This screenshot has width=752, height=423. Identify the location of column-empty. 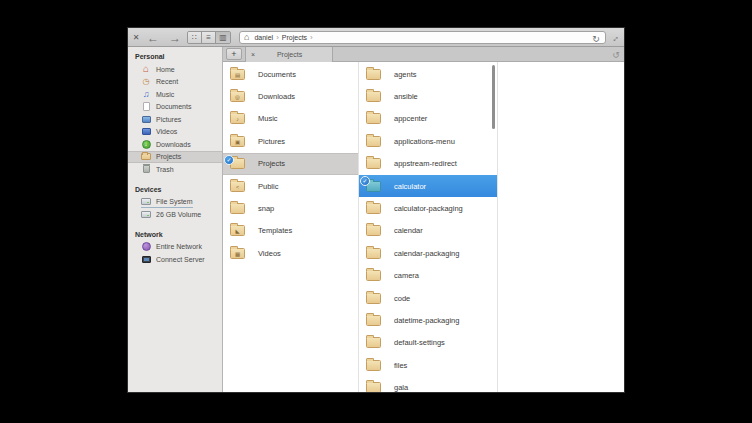
(562, 228).